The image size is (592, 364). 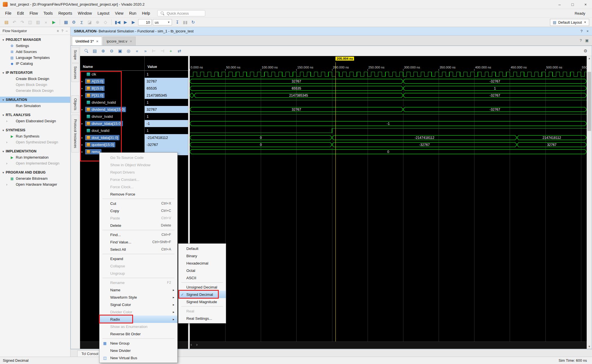 What do you see at coordinates (166, 117) in the screenshot?
I see `signal-value: 1` at bounding box center [166, 117].